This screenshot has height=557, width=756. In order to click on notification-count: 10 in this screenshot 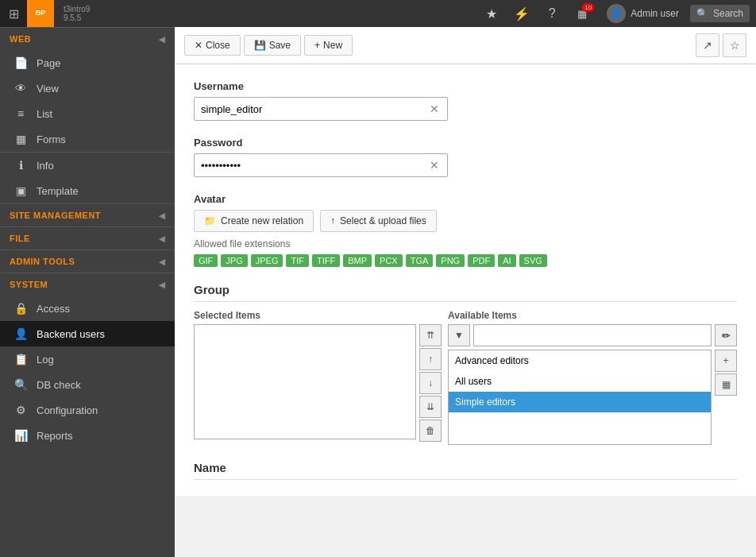, I will do `click(588, 8)`.